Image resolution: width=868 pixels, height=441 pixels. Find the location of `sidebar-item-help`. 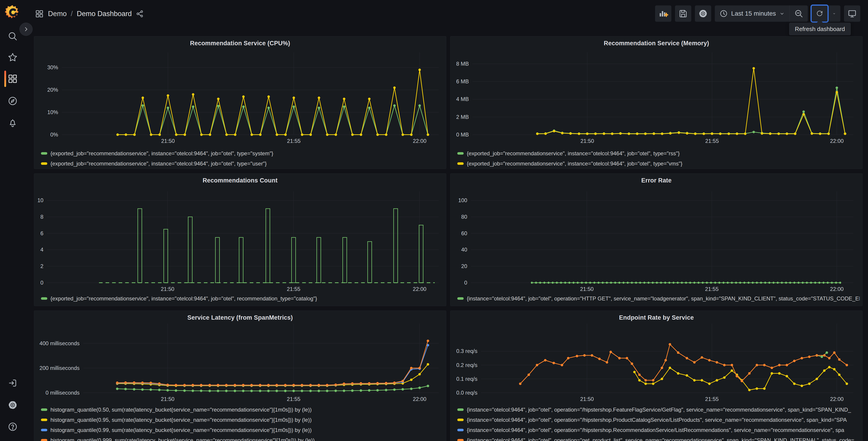

sidebar-item-help is located at coordinates (13, 427).